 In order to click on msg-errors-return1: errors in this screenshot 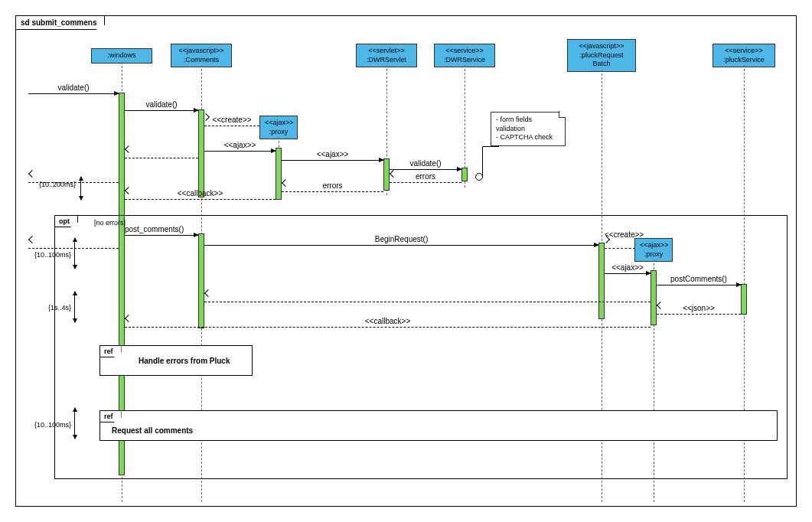, I will do `click(426, 178)`.